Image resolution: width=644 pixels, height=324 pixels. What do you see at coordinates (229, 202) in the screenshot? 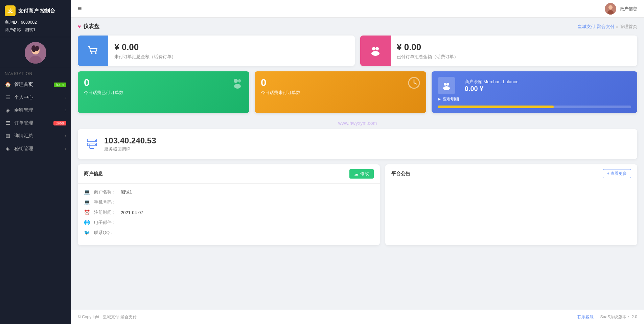
I see `phone-row: 💻 手机号码：` at bounding box center [229, 202].